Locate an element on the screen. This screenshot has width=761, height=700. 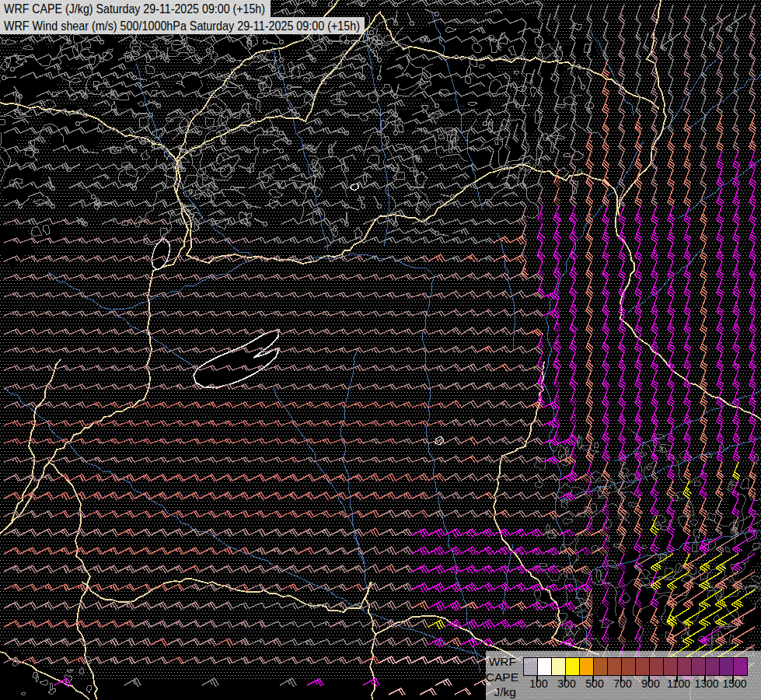
svg-text: 1300 is located at coordinates (706, 684).